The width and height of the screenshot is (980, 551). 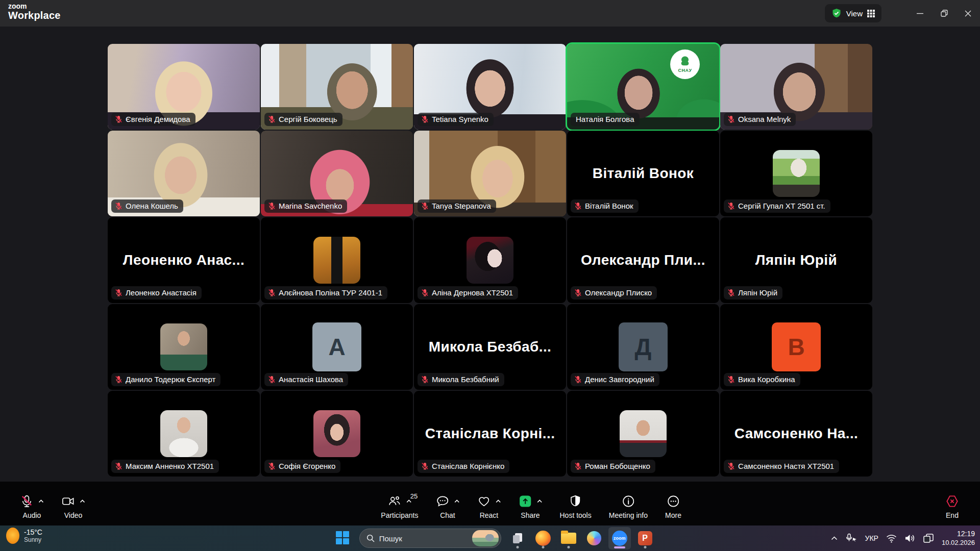 What do you see at coordinates (643, 260) in the screenshot?
I see `participant-display-name: Олександр Пли...` at bounding box center [643, 260].